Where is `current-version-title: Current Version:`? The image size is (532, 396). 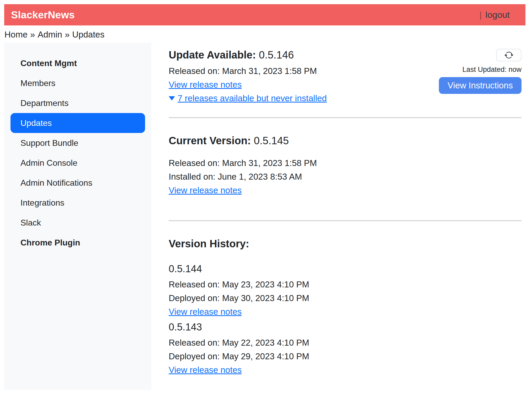
current-version-title: Current Version: is located at coordinates (210, 141).